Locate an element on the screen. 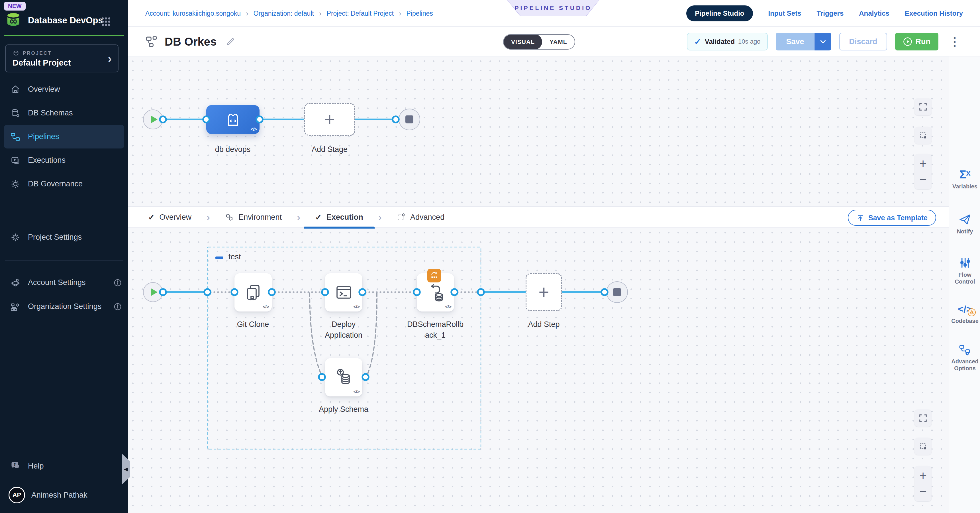  more-options-kebab: ⋮ is located at coordinates (955, 42).